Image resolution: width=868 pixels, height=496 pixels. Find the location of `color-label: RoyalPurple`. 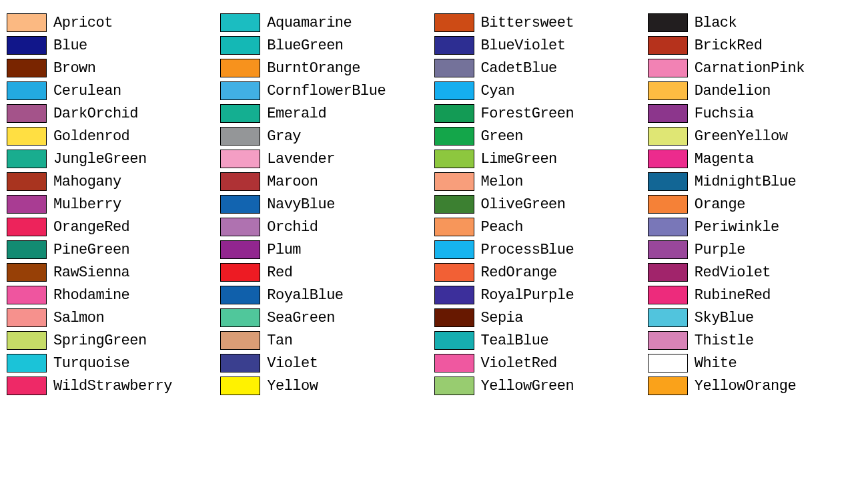

color-label: RoyalPurple is located at coordinates (528, 295).